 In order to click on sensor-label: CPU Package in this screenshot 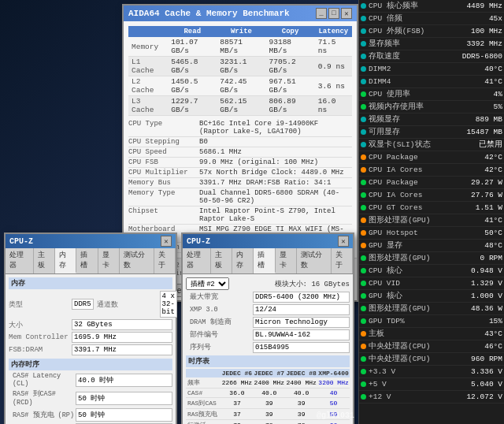, I will do `click(427, 158)`.